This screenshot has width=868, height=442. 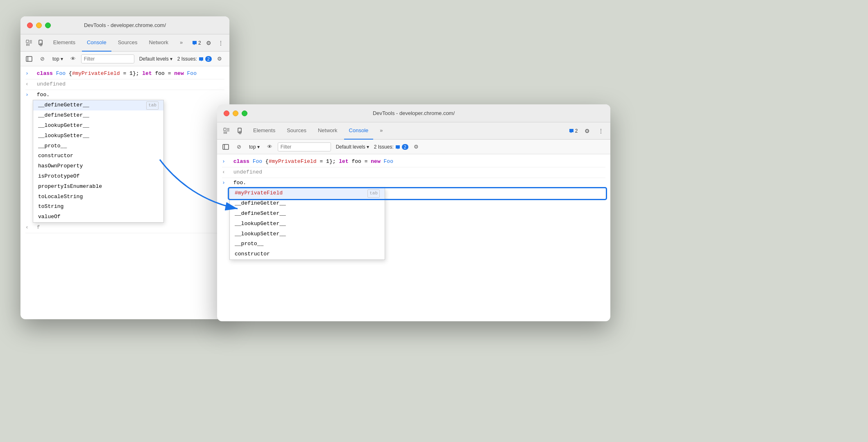 I want to click on autocomplete-item-1-0: __defineGetter__ tab, so click(x=98, y=106).